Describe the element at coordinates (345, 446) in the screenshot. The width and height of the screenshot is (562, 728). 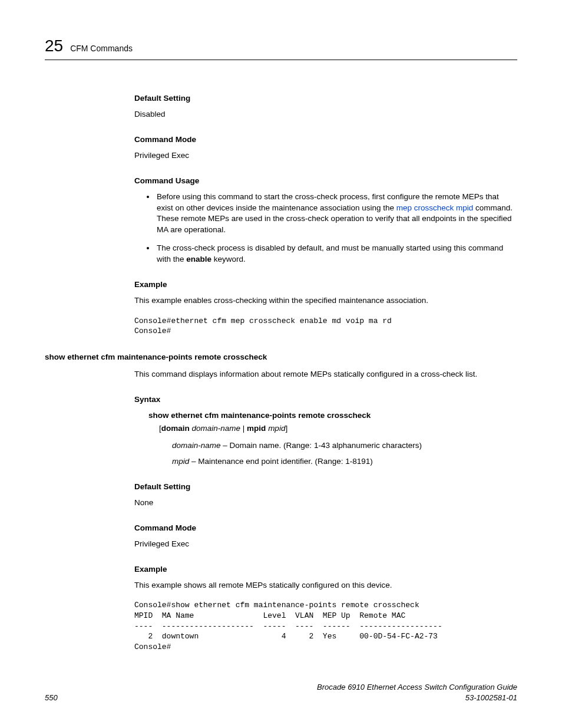
I see `param-domain-name: domain-name – Domain name. (Range: 1-43 …` at that location.